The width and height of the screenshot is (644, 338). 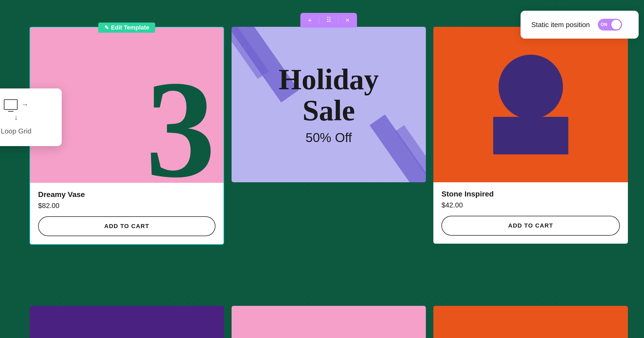 I want to click on monitor-icon, so click(x=11, y=105).